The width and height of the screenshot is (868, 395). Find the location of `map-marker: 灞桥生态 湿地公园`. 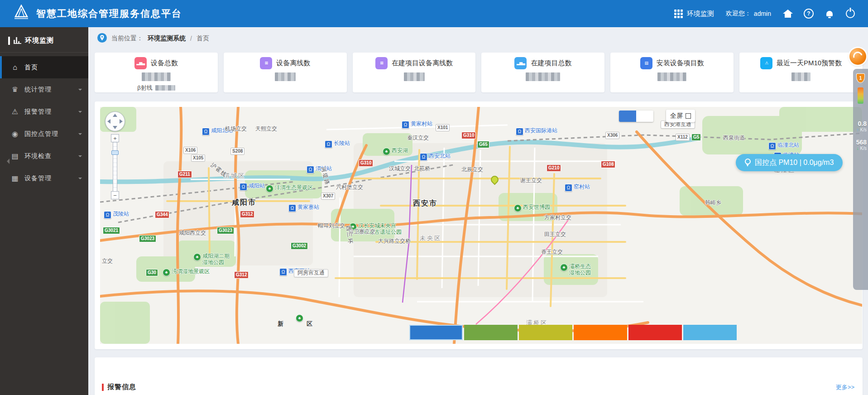

map-marker: 灞桥生态 湿地公园 is located at coordinates (575, 270).